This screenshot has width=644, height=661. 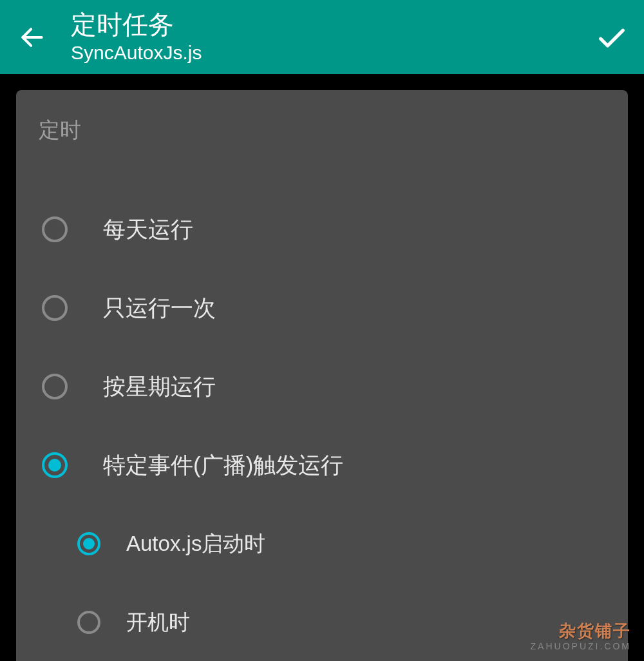 What do you see at coordinates (323, 130) in the screenshot?
I see `section-label: 定时` at bounding box center [323, 130].